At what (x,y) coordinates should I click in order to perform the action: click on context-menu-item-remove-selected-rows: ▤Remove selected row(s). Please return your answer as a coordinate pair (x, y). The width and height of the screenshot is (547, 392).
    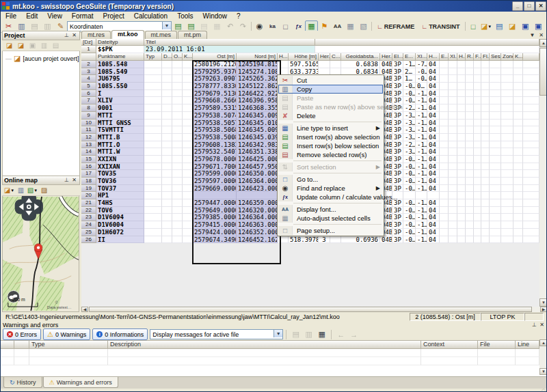
    Looking at the image, I should click on (331, 154).